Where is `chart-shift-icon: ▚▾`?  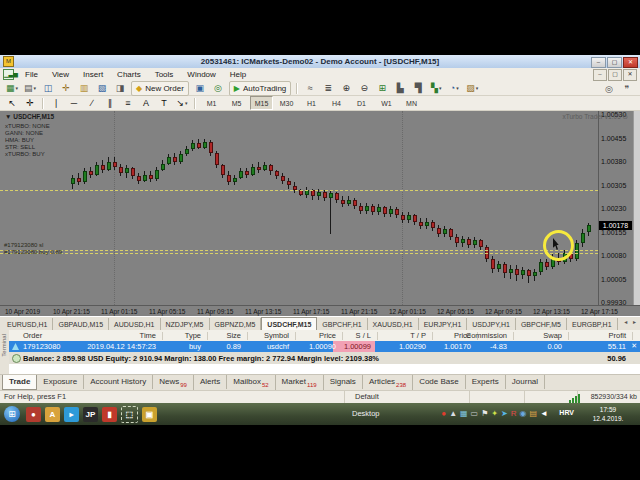
chart-shift-icon: ▚▾ is located at coordinates (436, 88).